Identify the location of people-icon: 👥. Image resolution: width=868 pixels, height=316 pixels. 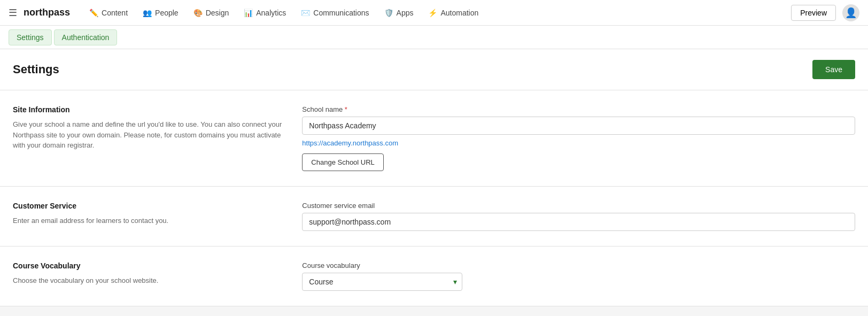
(148, 13).